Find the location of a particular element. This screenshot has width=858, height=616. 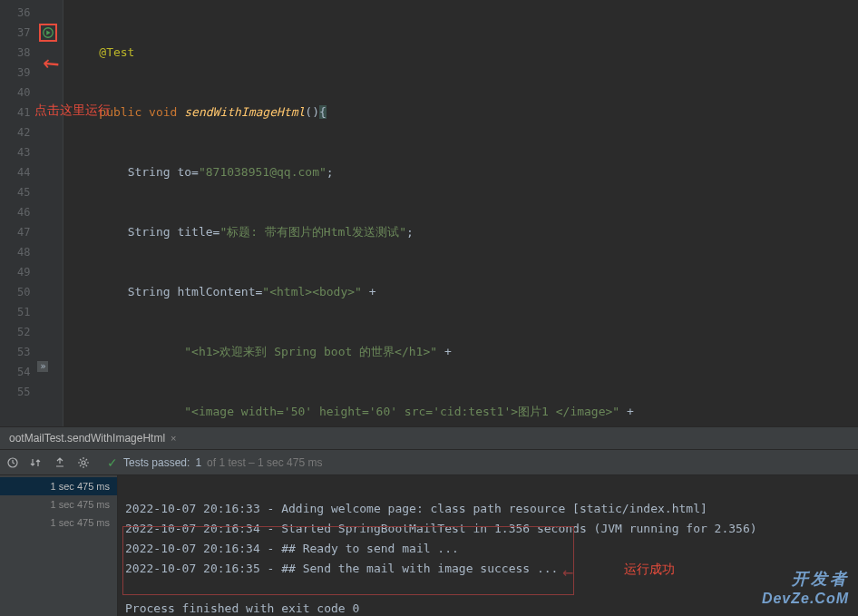

line-number: 41 is located at coordinates (15, 112).